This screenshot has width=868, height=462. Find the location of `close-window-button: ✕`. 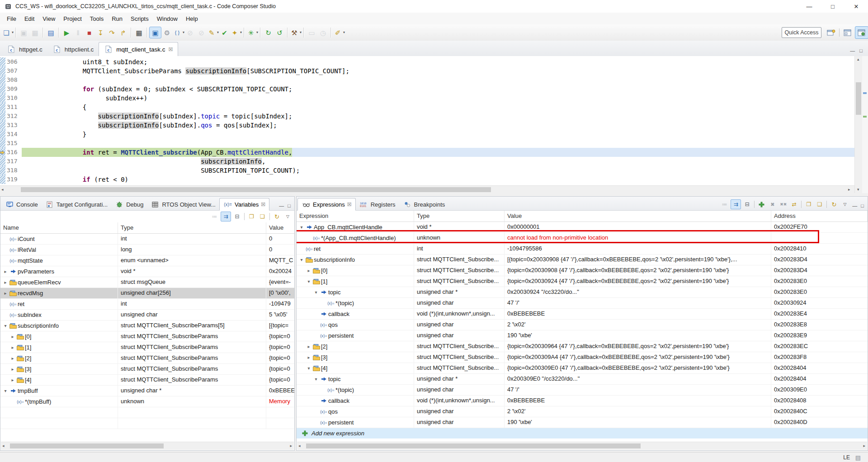

close-window-button: ✕ is located at coordinates (856, 6).